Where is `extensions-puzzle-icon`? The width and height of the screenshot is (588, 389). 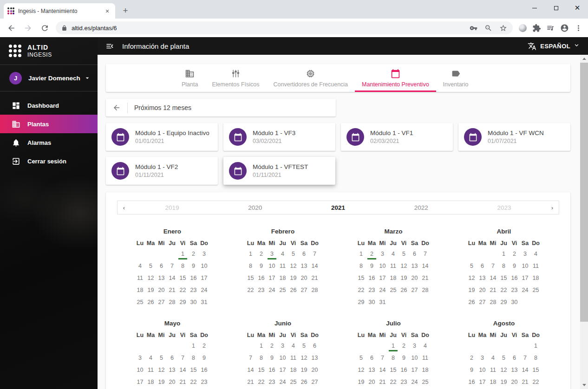
extensions-puzzle-icon is located at coordinates (536, 28).